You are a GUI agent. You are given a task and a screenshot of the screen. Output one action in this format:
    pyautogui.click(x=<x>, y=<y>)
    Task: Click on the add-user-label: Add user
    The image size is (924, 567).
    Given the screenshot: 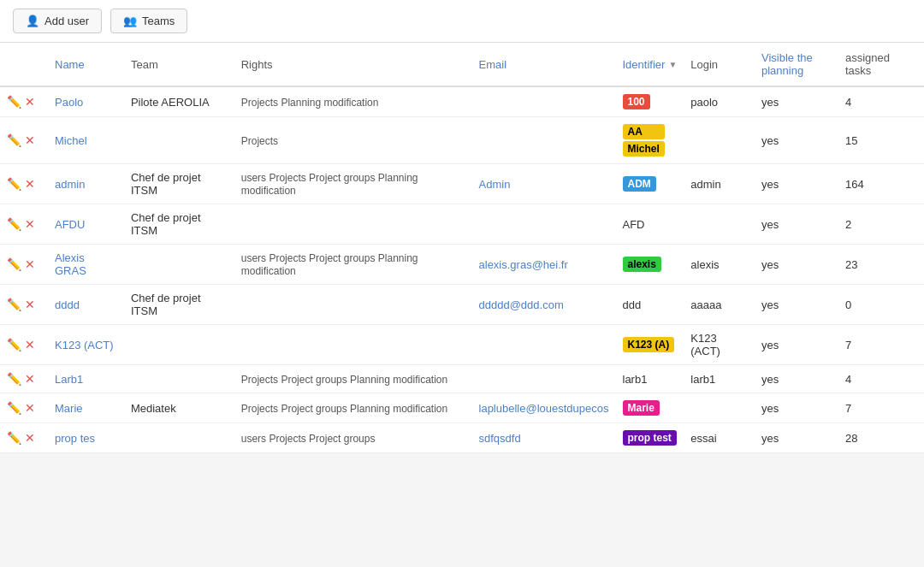 What is the action you would take?
    pyautogui.click(x=67, y=21)
    